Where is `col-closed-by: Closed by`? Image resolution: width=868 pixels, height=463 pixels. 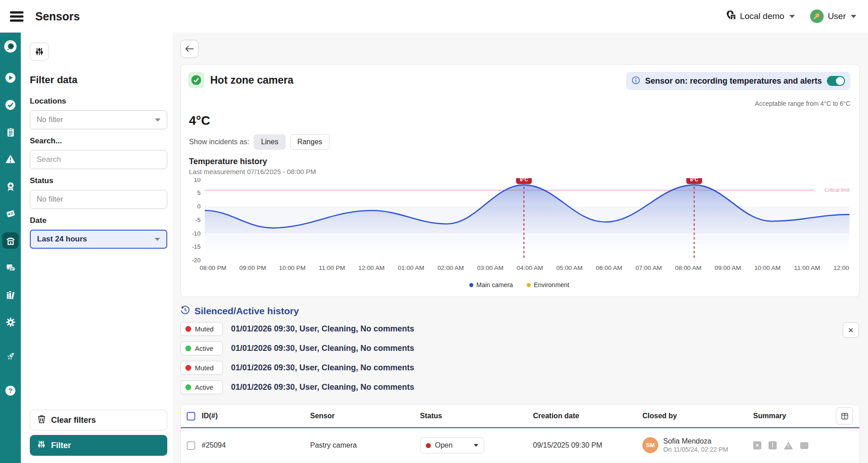 col-closed-by: Closed by is located at coordinates (698, 416).